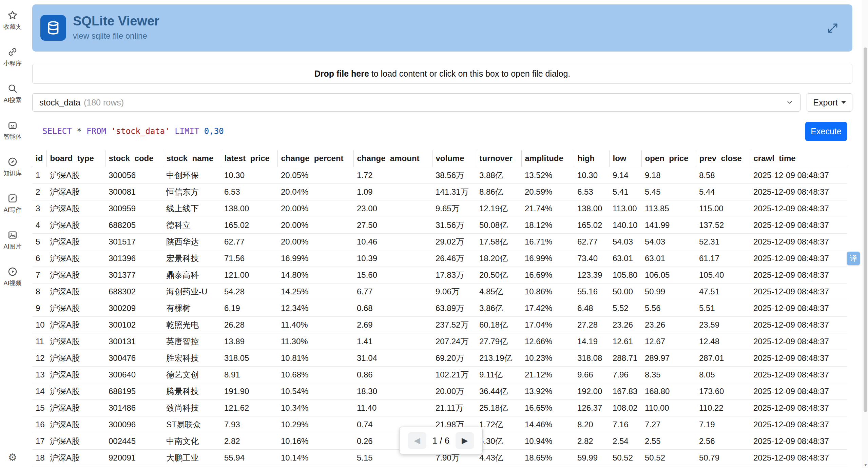  I want to click on expand-arrows-icon, so click(833, 28).